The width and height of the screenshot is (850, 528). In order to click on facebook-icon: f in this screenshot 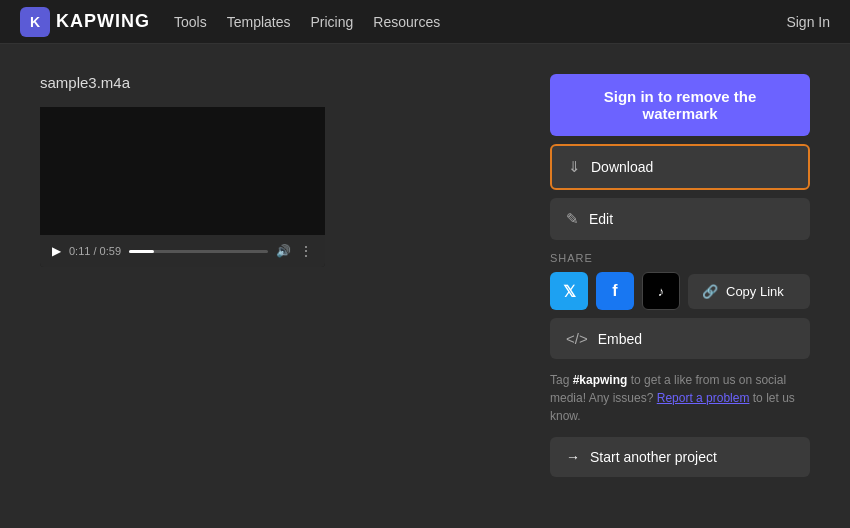, I will do `click(614, 291)`.